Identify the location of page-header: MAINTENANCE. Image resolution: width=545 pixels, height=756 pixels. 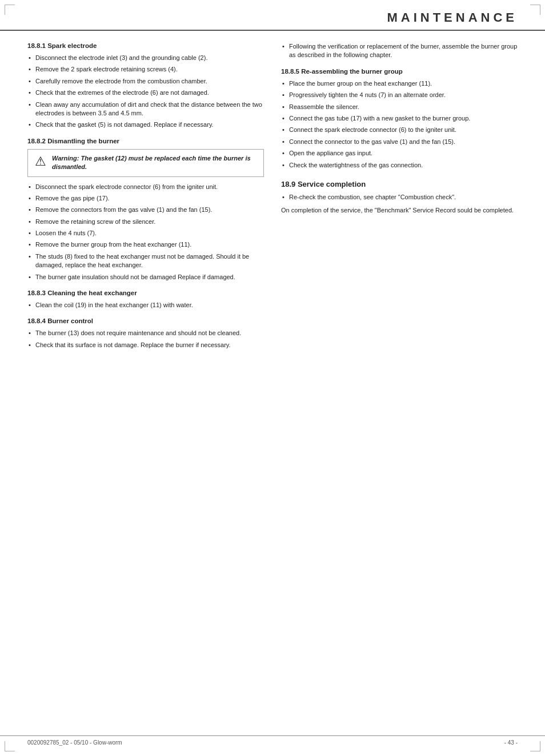
(272, 15).